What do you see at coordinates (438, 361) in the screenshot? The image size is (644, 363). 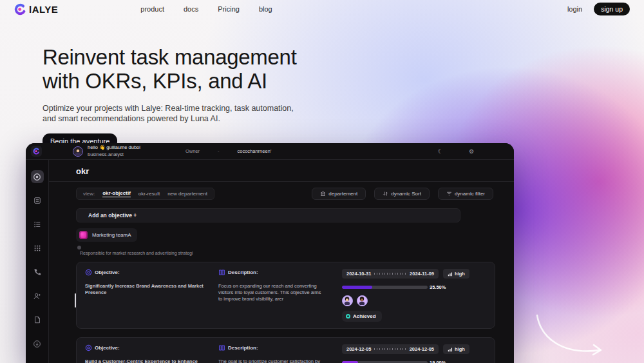 I see `progress-percent: 19.00%` at bounding box center [438, 361].